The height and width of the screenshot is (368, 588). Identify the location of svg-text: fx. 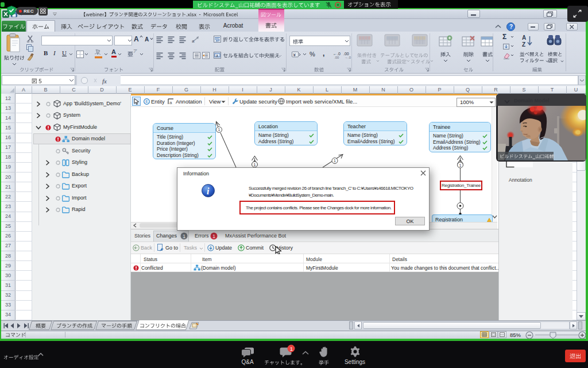
(105, 81).